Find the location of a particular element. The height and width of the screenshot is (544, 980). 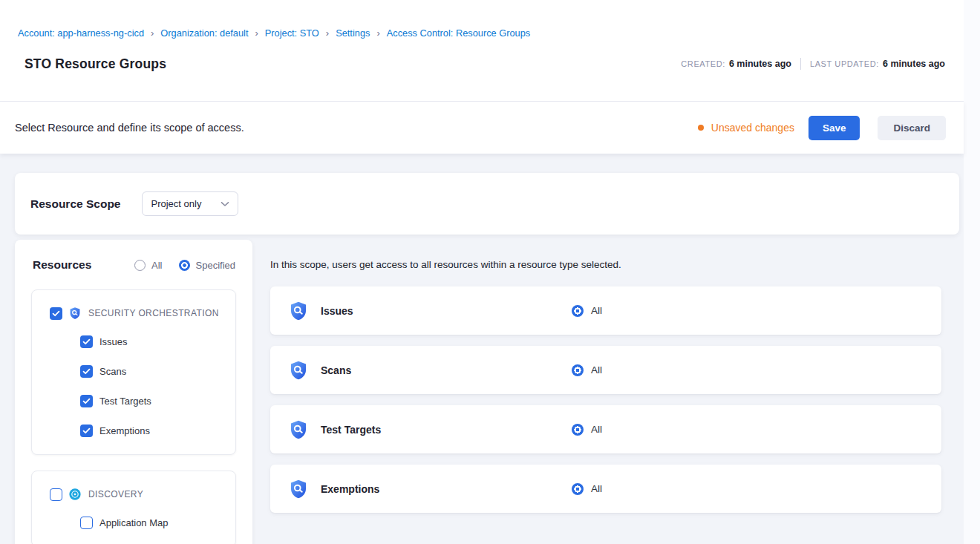

radio-specified-icon is located at coordinates (184, 266).